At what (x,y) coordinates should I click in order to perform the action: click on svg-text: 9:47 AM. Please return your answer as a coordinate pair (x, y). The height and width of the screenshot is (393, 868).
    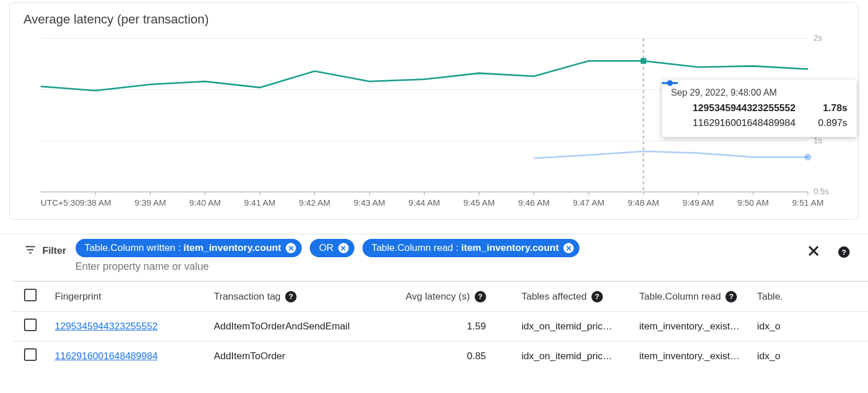
    Looking at the image, I should click on (589, 203).